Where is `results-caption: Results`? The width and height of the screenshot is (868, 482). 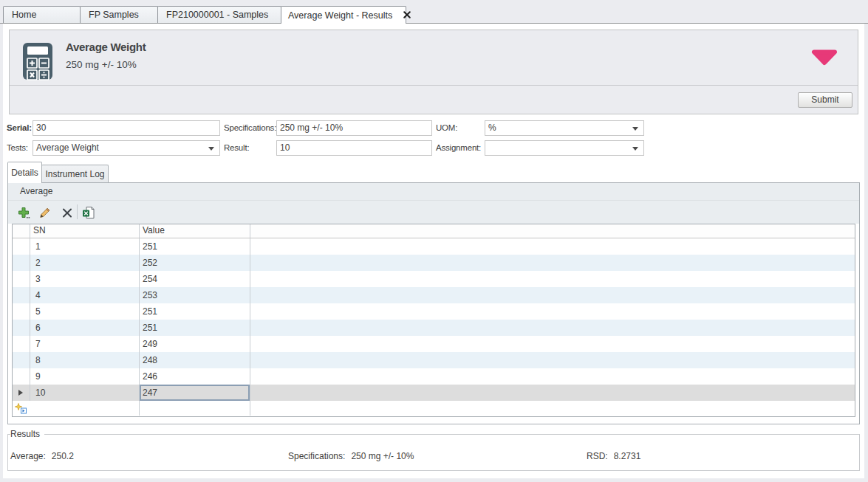
results-caption: Results is located at coordinates (27, 434).